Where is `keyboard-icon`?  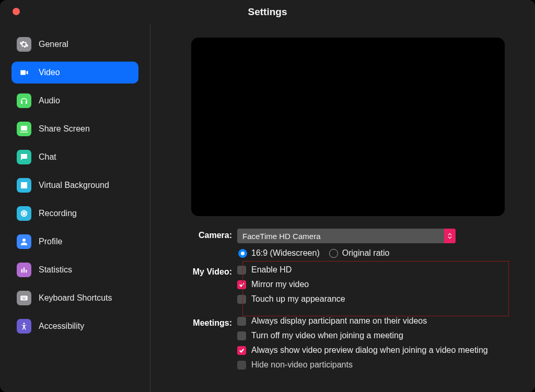
keyboard-icon is located at coordinates (24, 298).